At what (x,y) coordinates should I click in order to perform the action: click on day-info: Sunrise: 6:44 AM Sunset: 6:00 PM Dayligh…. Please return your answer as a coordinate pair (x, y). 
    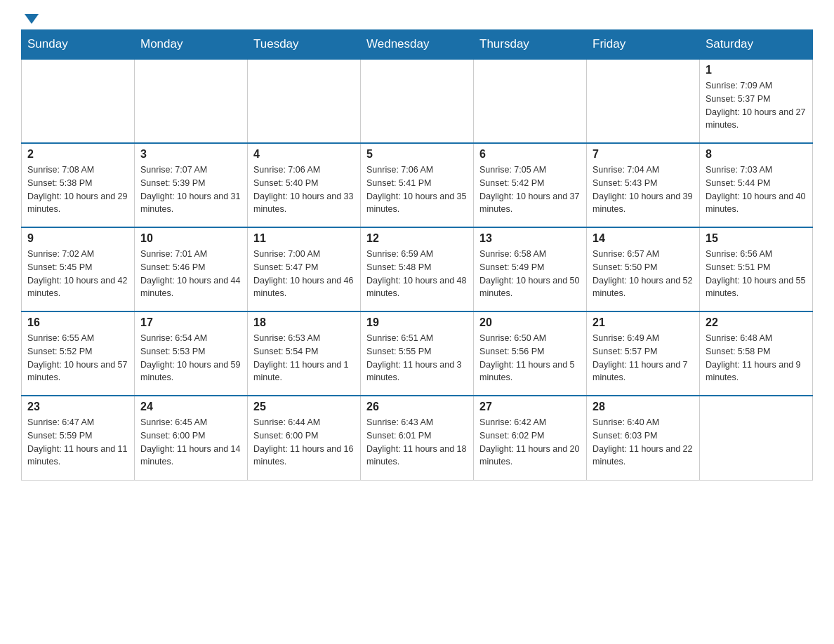
    Looking at the image, I should click on (304, 442).